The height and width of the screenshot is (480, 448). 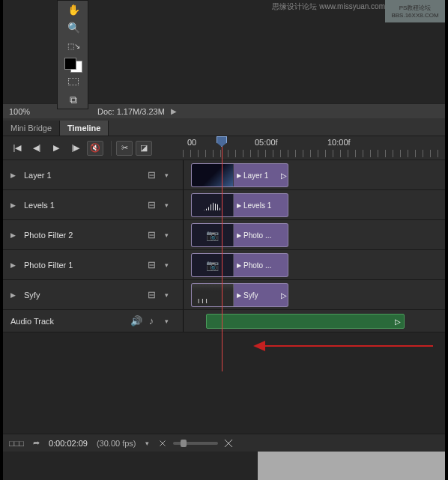 I want to click on bottom-gray-area, so click(x=351, y=466).